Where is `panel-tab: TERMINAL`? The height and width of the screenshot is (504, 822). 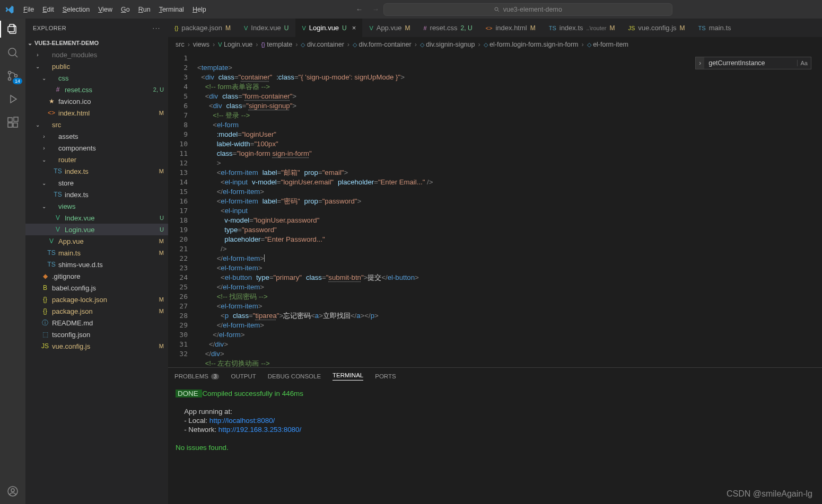
panel-tab: TERMINAL is located at coordinates (348, 376).